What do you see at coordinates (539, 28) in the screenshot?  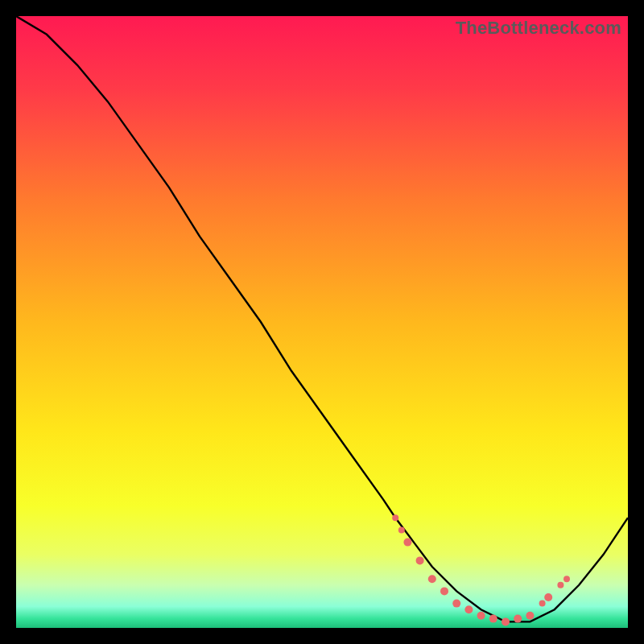 I see `watermark-text: TheBottleneck.com` at bounding box center [539, 28].